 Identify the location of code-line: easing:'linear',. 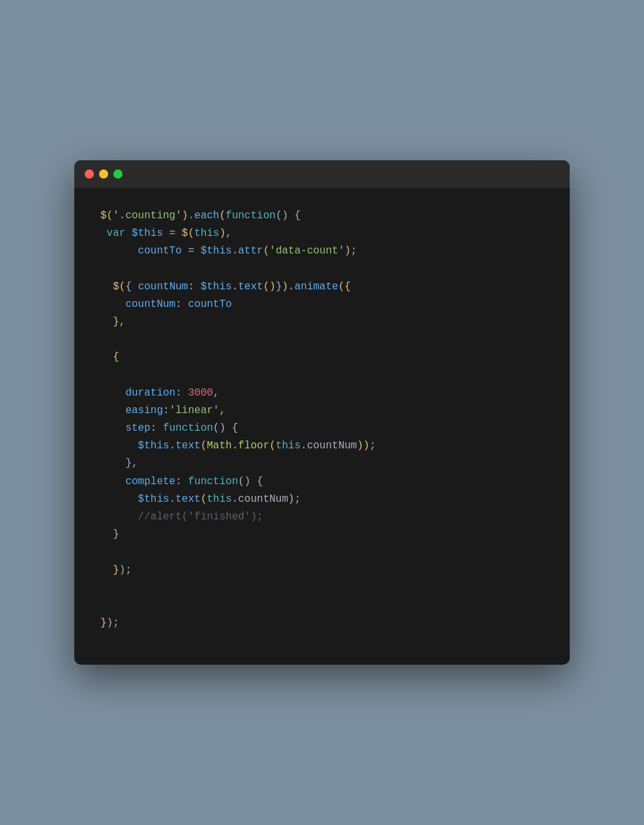
(322, 411).